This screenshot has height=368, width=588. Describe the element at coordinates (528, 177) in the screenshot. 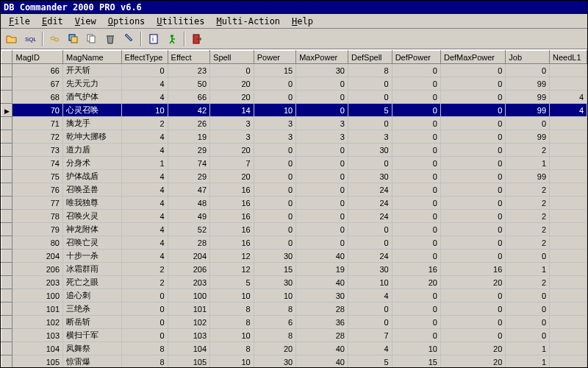

I see `cell-Job: 99` at that location.